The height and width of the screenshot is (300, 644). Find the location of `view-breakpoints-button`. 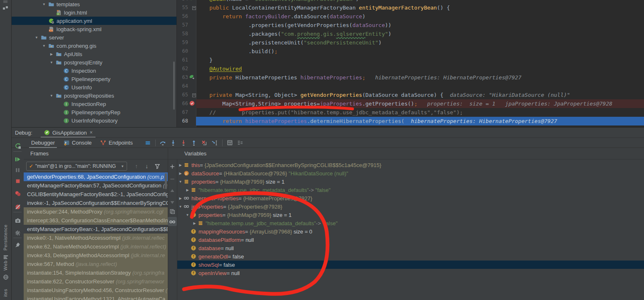

view-breakpoints-button is located at coordinates (17, 194).